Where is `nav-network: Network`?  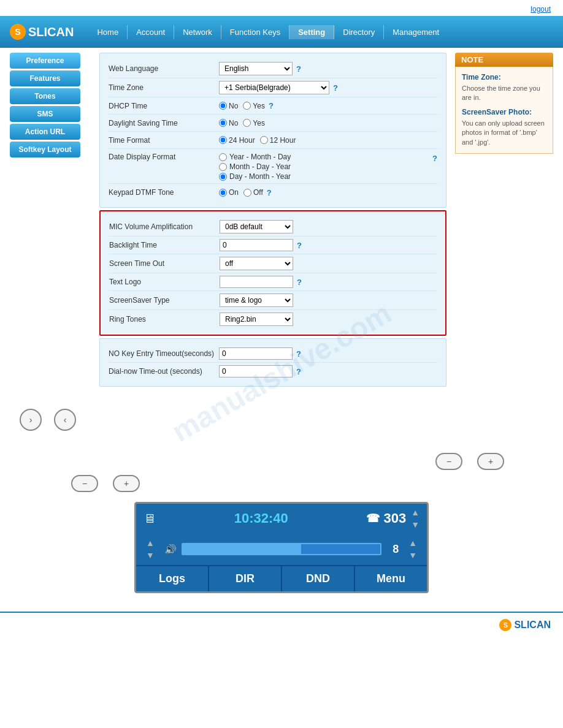
nav-network: Network is located at coordinates (197, 32).